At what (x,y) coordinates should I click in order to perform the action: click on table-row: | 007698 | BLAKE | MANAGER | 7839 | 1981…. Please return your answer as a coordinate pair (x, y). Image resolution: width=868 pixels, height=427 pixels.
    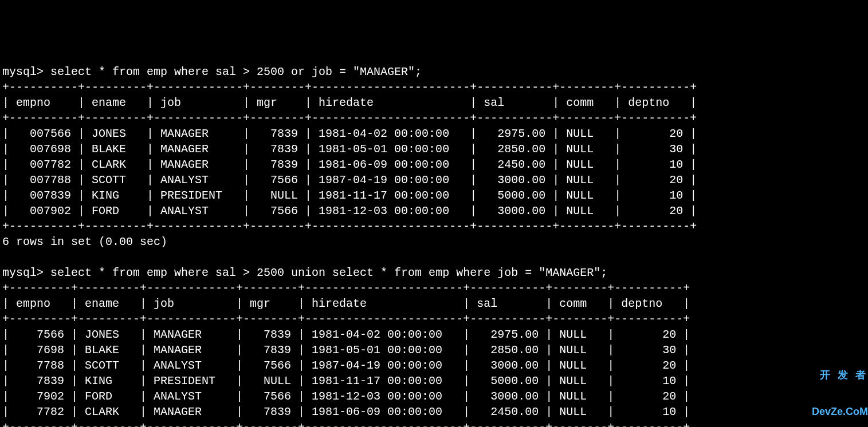
    Looking at the image, I should click on (349, 149).